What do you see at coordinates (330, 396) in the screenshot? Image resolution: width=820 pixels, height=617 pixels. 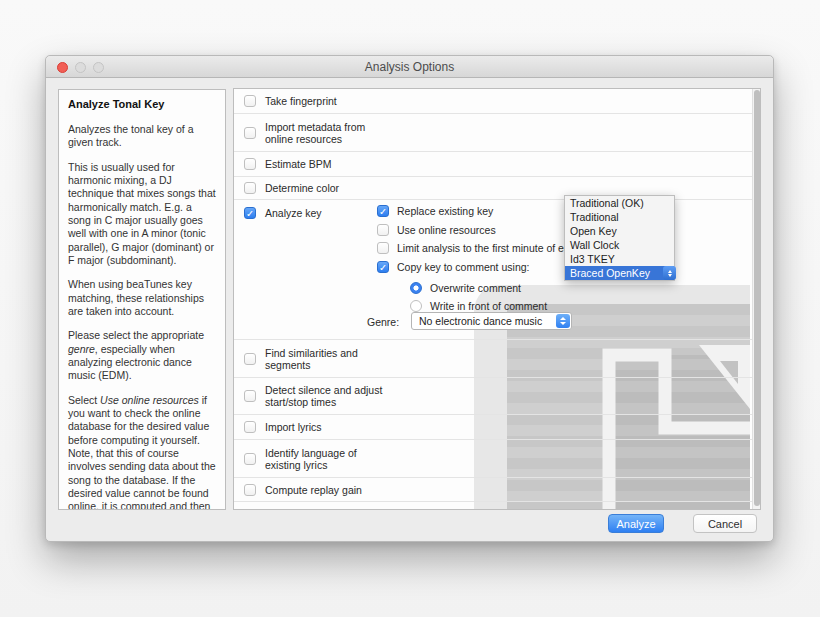 I see `detect-silence-label: Detect silence and adjust start/stop tim…` at bounding box center [330, 396].